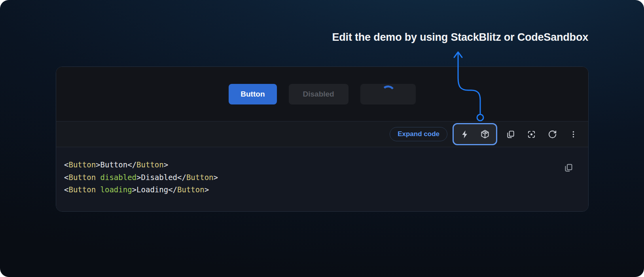  I want to click on copy-icon, so click(510, 134).